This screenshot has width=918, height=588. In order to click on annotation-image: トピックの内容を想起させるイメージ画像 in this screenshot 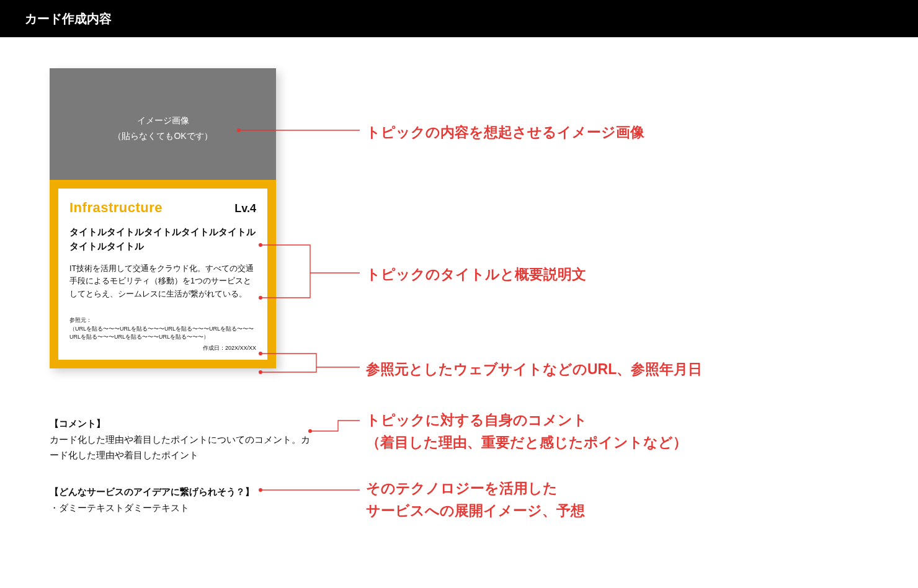, I will do `click(505, 133)`.